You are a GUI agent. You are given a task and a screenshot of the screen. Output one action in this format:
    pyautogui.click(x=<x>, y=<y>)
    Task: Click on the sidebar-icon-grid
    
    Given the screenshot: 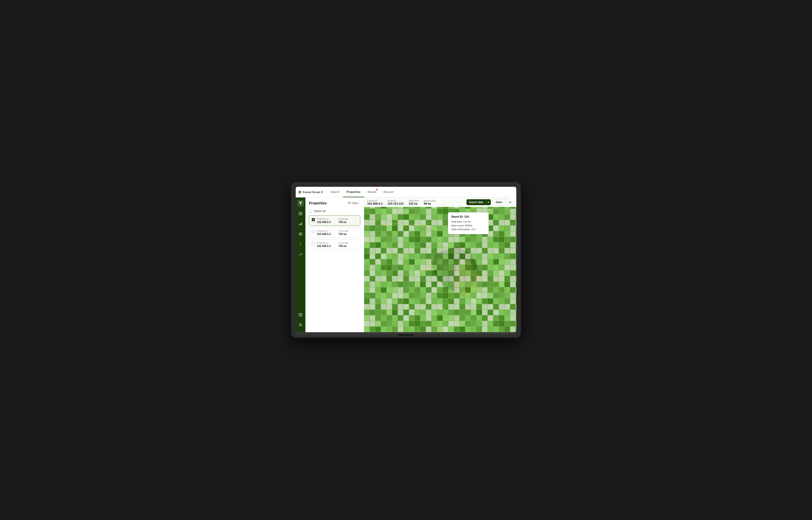 What is the action you would take?
    pyautogui.click(x=301, y=213)
    